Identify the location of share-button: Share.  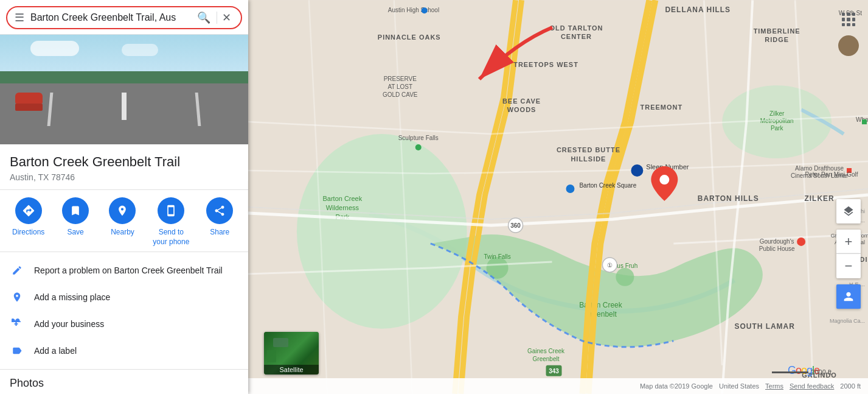
(220, 222).